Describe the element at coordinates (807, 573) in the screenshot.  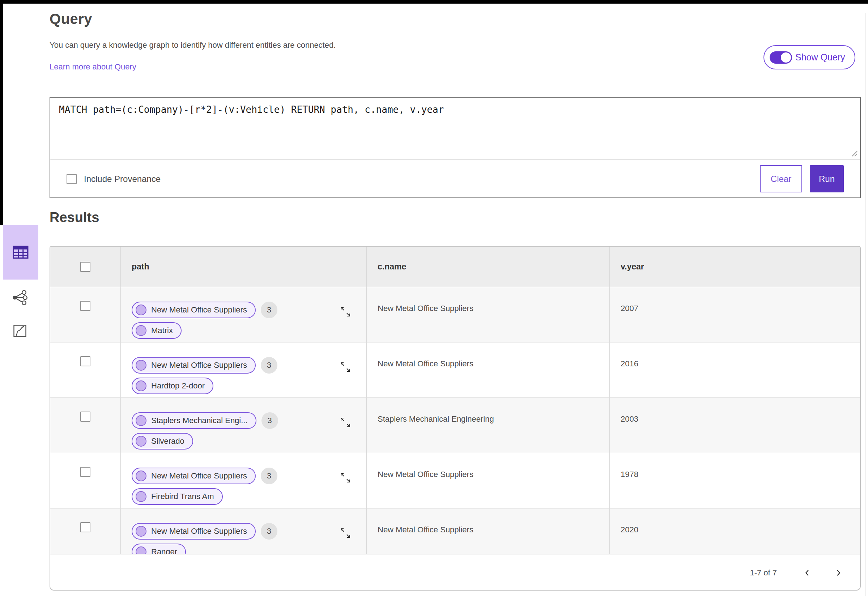
I see `chevron-left-icon` at that location.